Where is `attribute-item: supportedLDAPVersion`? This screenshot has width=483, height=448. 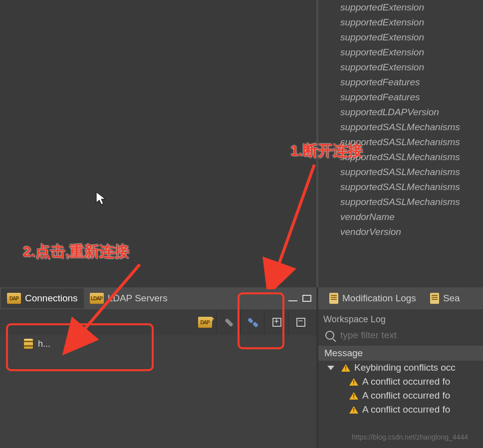 attribute-item: supportedLDAPVersion is located at coordinates (412, 112).